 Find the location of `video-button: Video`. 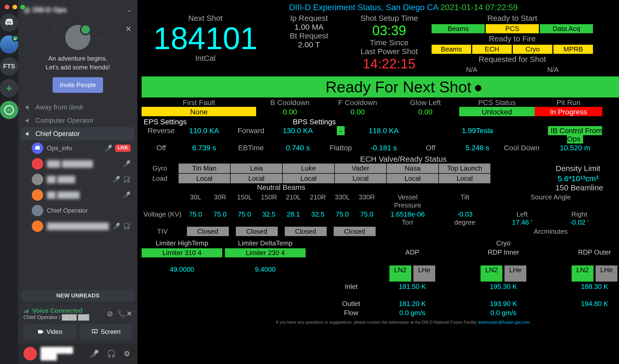

video-button: Video is located at coordinates (50, 332).